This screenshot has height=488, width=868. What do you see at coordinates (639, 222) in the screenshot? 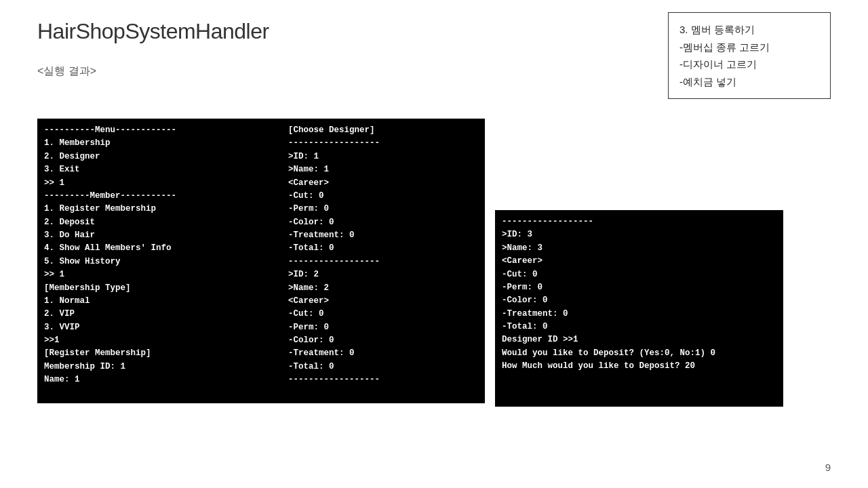
I see `terminal-3-line-1: ------------------` at bounding box center [639, 222].